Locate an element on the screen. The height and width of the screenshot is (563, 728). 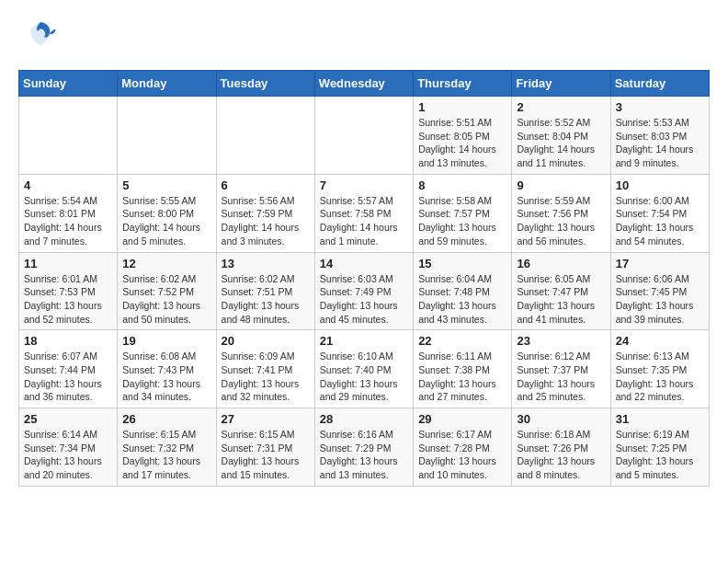
day-info: Sunrise: 6:02 AMSunset: 7:52 PMDaylight:… is located at coordinates (166, 300).